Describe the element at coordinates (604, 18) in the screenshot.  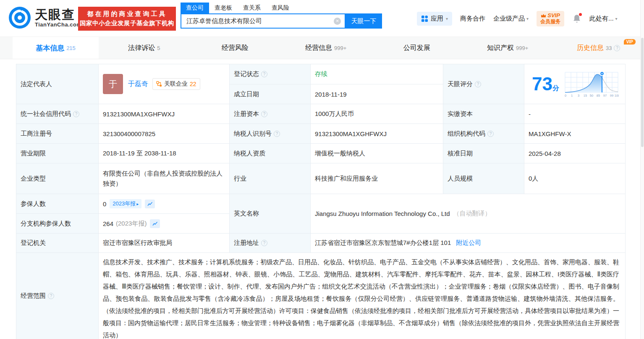
I see `user-menu: 此处有... ▾` at that location.